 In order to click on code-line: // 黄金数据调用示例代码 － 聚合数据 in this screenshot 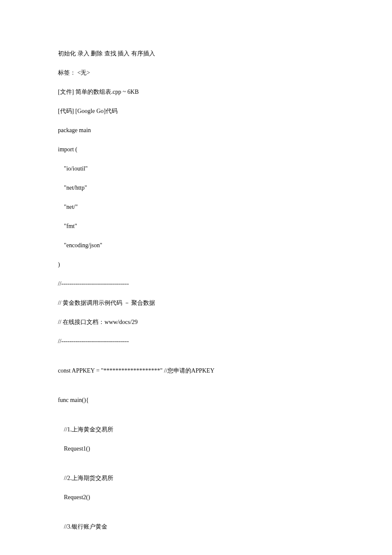, I will do `click(196, 303)`.